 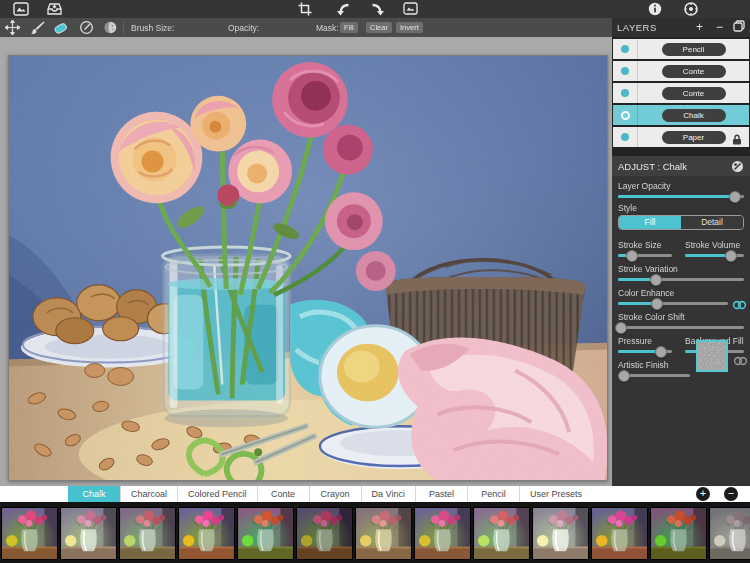 I want to click on layer-opacity-slider, so click(x=681, y=196).